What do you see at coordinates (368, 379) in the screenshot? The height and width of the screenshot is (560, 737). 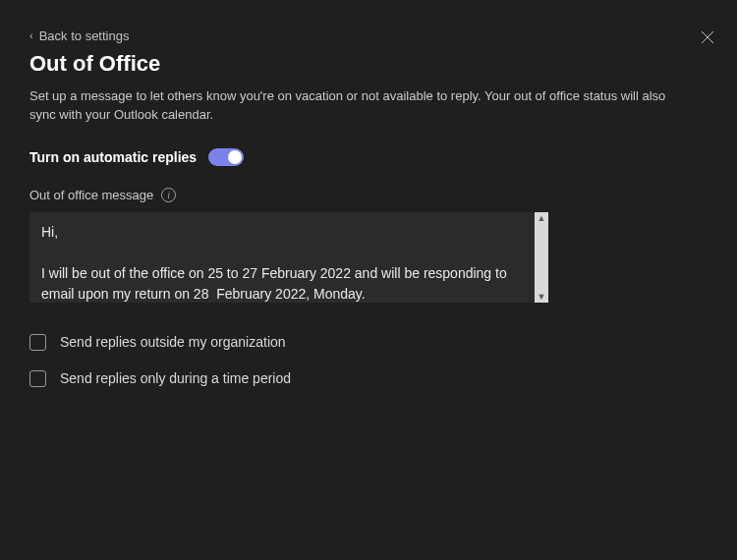 I see `time-period-option: Send replies only during a time period` at bounding box center [368, 379].